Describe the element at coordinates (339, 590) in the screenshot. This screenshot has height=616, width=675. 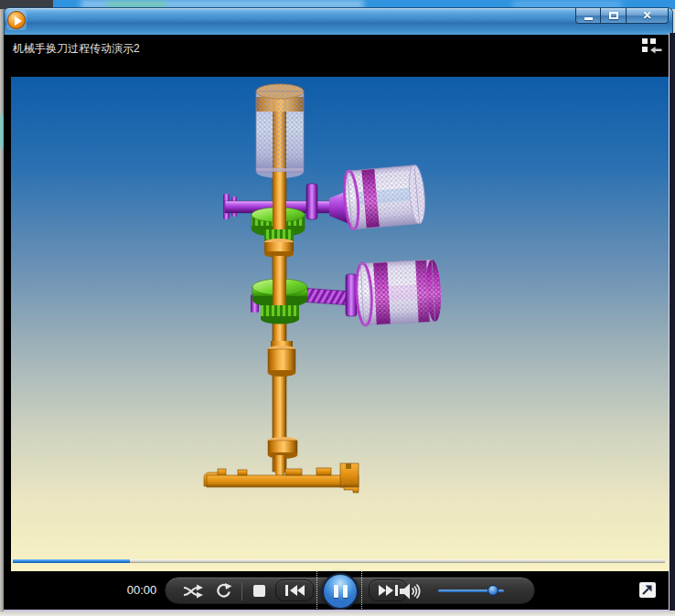
I see `pause-focus-outline` at that location.